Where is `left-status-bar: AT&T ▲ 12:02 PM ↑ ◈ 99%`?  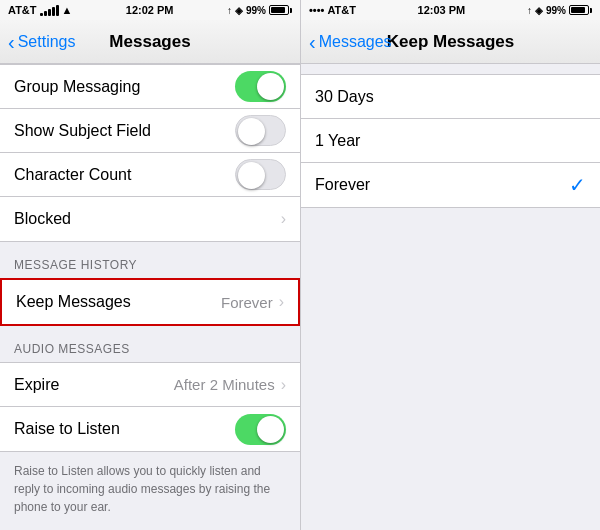 left-status-bar: AT&T ▲ 12:02 PM ↑ ◈ 99% is located at coordinates (150, 10).